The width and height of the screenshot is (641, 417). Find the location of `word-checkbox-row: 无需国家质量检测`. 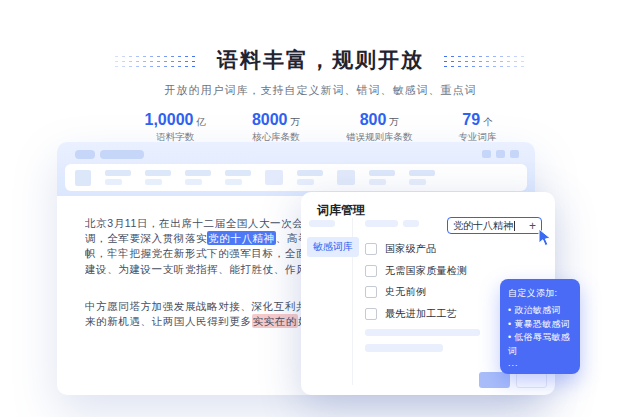

word-checkbox-row: 无需国家质量检测 is located at coordinates (416, 271).